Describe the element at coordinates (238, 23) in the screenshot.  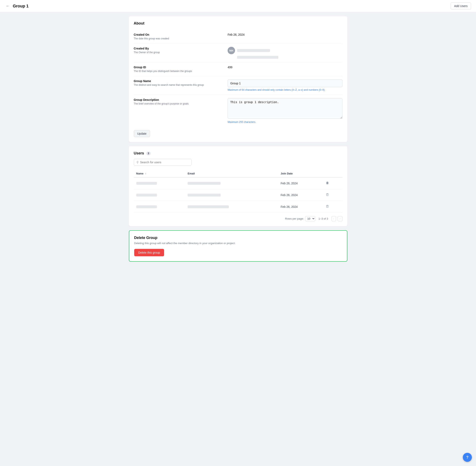
I see `about-section-title: About` at that location.